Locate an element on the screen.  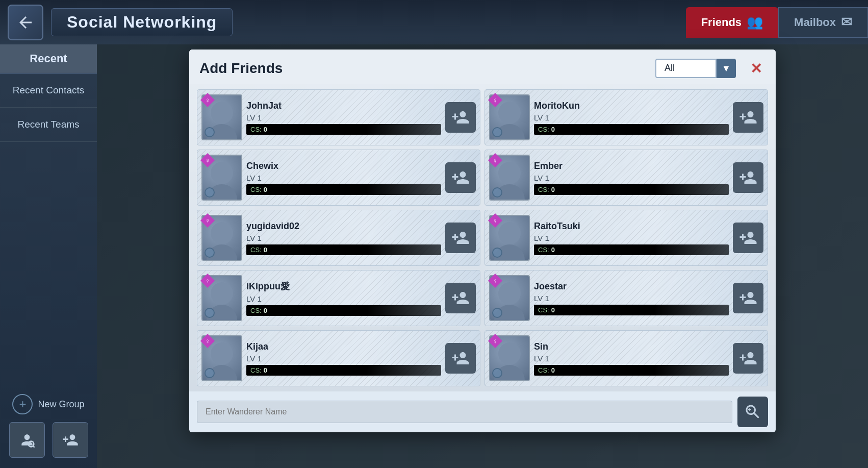
player-info: MoritoKun LV 1 CS: 0 is located at coordinates (631, 117).